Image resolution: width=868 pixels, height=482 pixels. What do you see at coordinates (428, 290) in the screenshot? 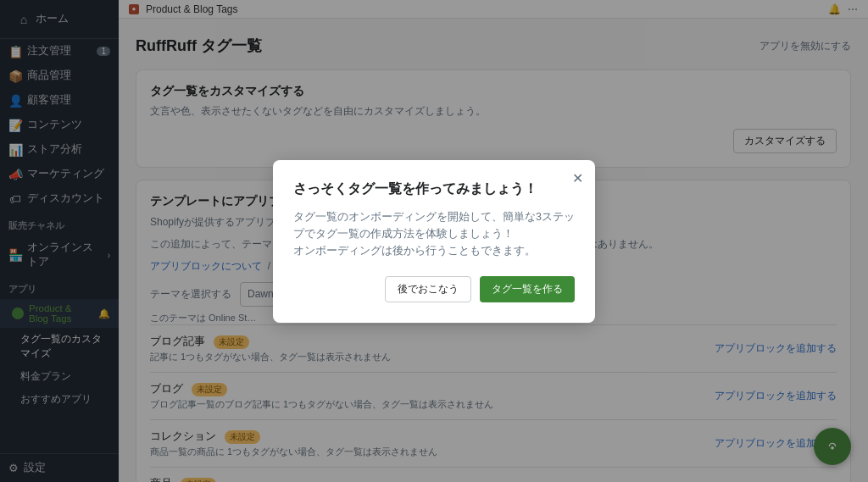
I see `modal-cancel-button: 後でおこなう` at bounding box center [428, 290].